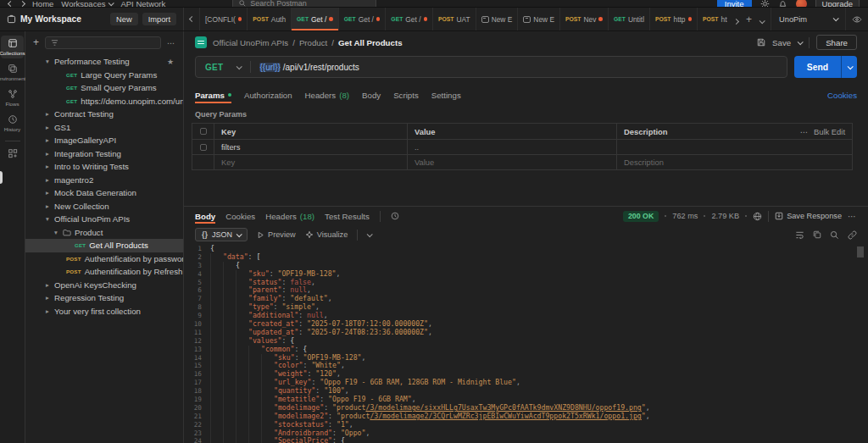  I want to click on breadcrumb-collection: Official UnoPim APIs, so click(251, 42).